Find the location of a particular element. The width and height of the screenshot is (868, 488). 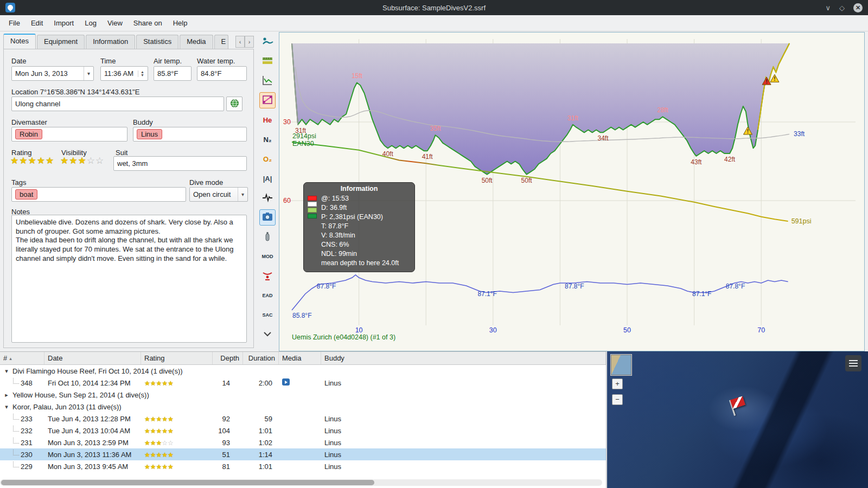

toggle-mod-button: MOD is located at coordinates (267, 256).